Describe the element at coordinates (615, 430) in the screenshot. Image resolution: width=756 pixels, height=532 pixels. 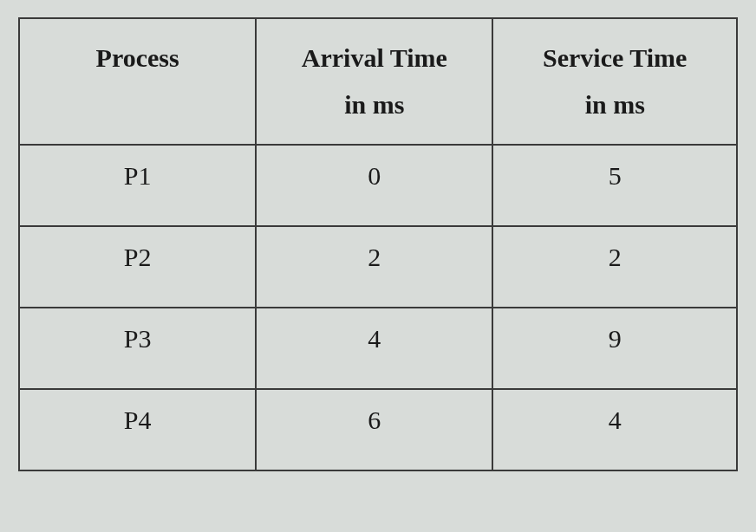
I see `cell-service: 4` at that location.